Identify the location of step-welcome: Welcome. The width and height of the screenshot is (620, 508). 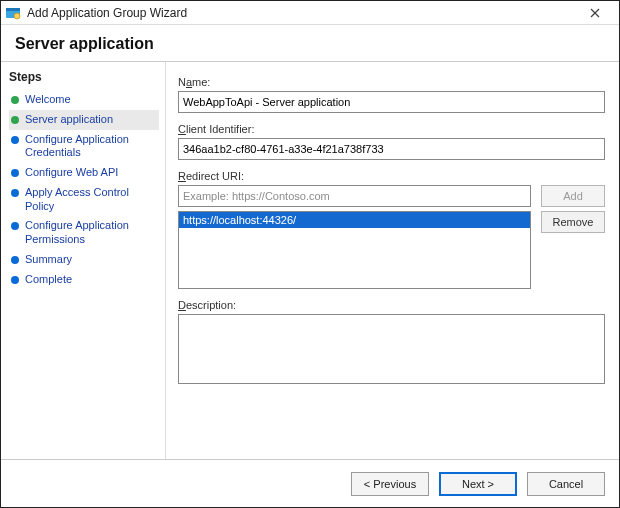
(84, 100).